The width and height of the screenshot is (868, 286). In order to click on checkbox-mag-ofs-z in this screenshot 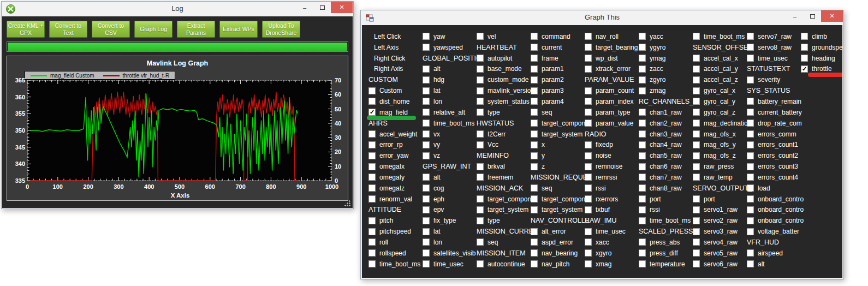, I will do `click(697, 156)`.